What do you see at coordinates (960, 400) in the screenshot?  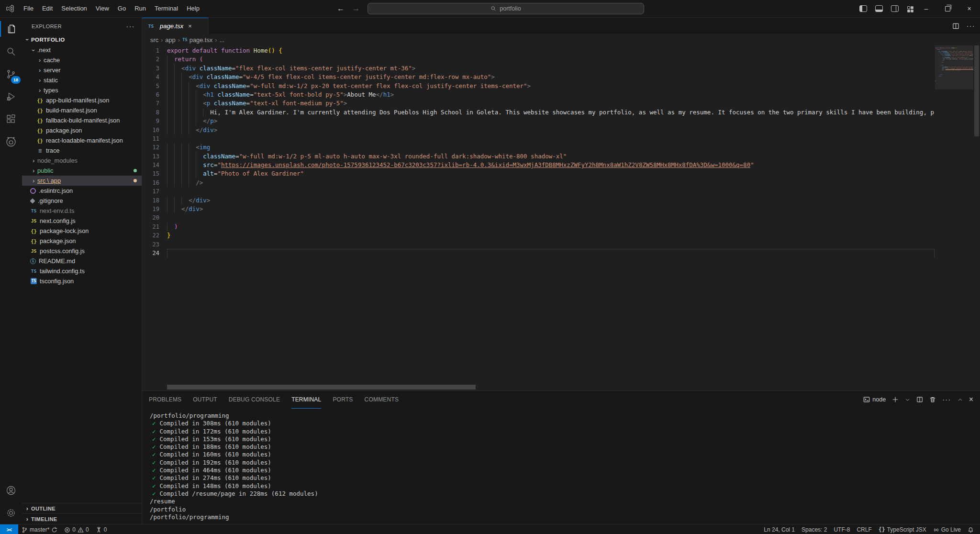 I see `maximize-panel-icon` at bounding box center [960, 400].